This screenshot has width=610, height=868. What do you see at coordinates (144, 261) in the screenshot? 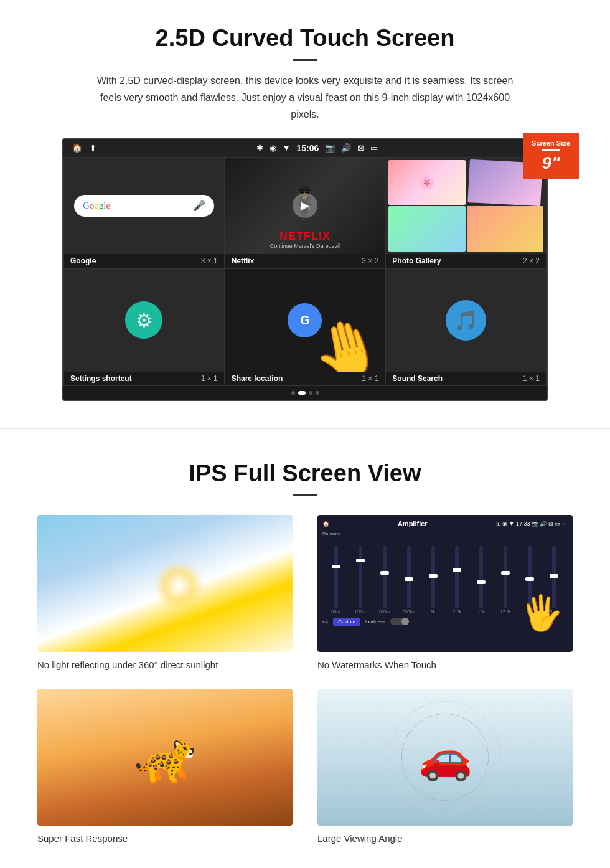
I see `google-label-bar: Google 3 × 1` at bounding box center [144, 261].